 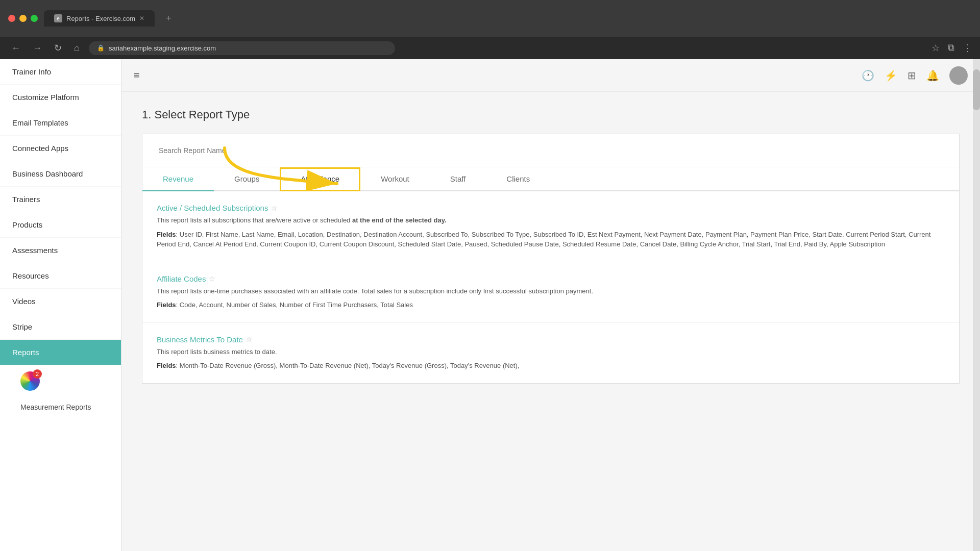 What do you see at coordinates (551, 279) in the screenshot?
I see `report-title-affiliate-codes: Affiliate Codes ☆` at bounding box center [551, 279].